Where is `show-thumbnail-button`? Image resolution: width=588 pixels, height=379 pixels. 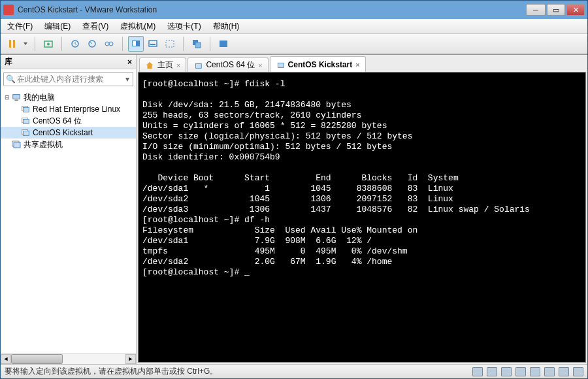
show-thumbnail-button is located at coordinates (153, 44).